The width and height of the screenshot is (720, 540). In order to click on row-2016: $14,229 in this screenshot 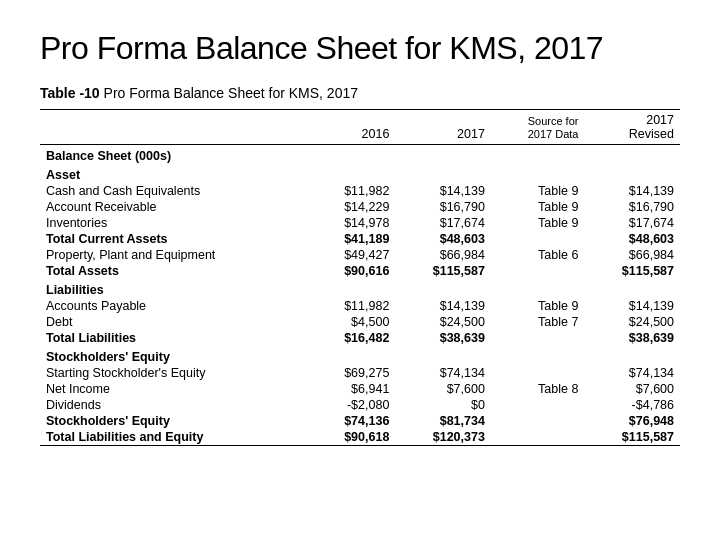, I will do `click(352, 207)`.